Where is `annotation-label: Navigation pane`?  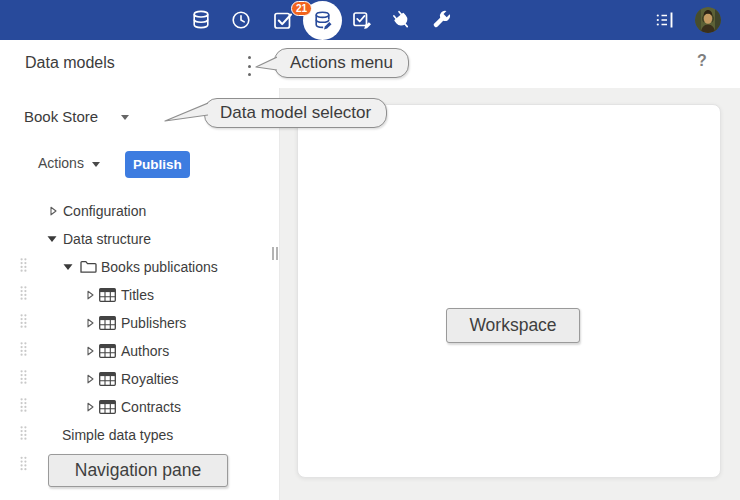
annotation-label: Navigation pane is located at coordinates (138, 470).